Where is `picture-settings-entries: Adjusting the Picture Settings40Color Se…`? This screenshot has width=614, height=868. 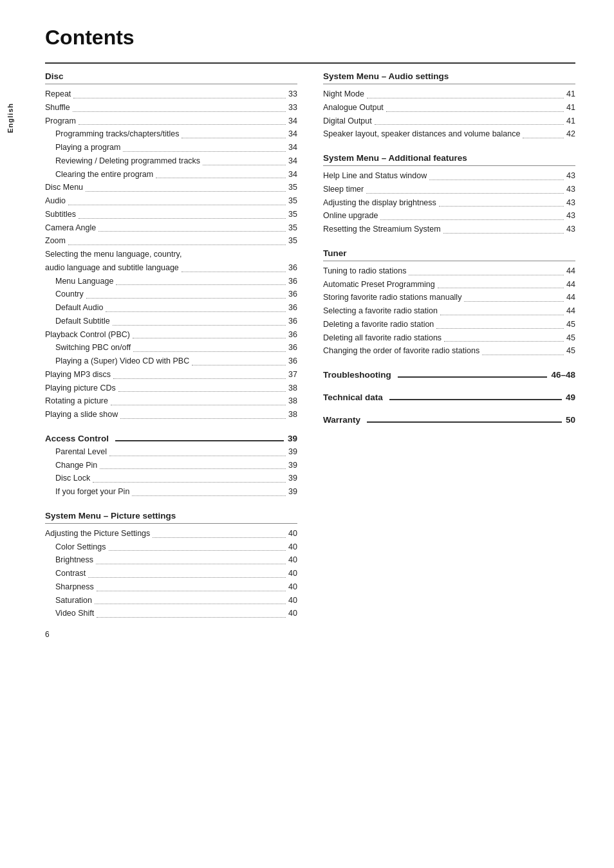 picture-settings-entries: Adjusting the Picture Settings40Color Se… is located at coordinates (171, 574).